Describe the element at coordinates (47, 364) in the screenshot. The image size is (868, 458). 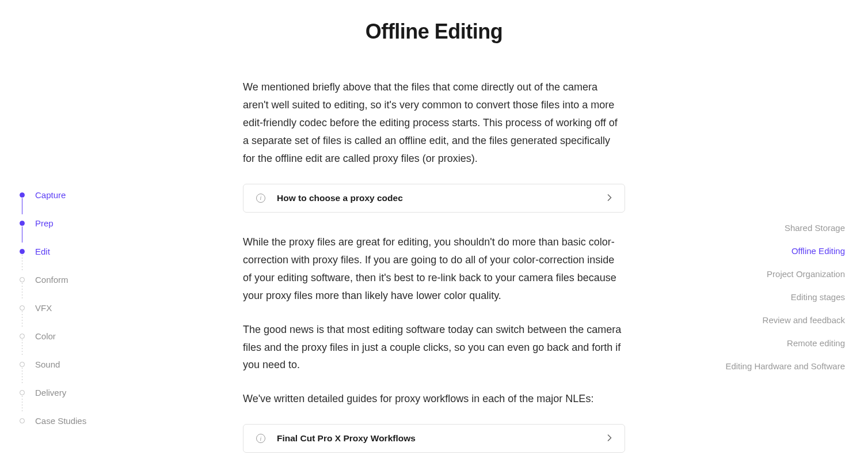
I see `left-nav-label: Sound` at that location.